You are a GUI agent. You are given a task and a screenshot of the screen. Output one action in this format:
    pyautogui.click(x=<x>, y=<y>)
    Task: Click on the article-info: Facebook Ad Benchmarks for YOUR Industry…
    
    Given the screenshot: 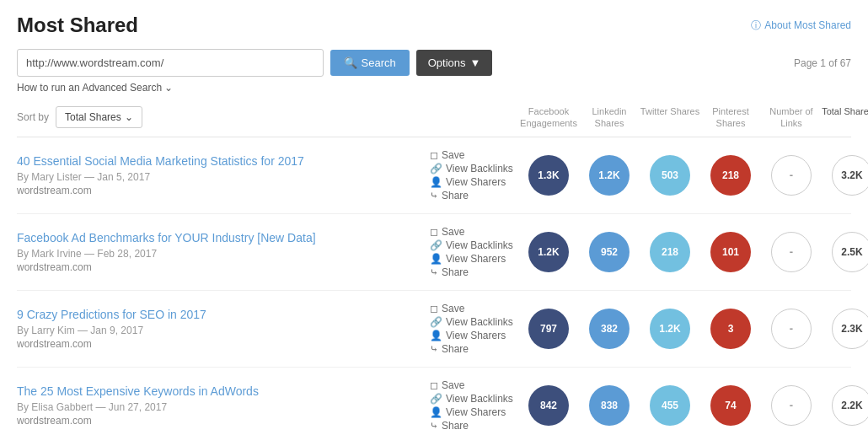 What is the action you would take?
    pyautogui.click(x=223, y=251)
    